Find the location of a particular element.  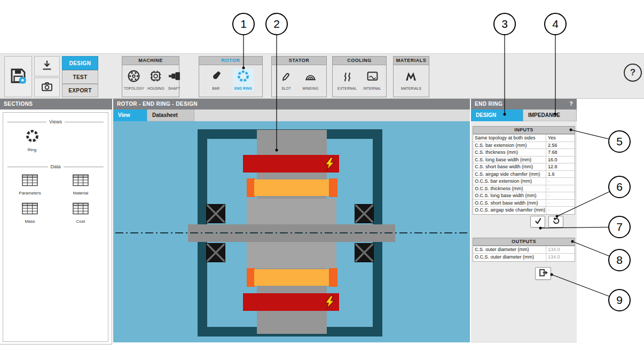

panel-help-icon: ? is located at coordinates (571, 104).